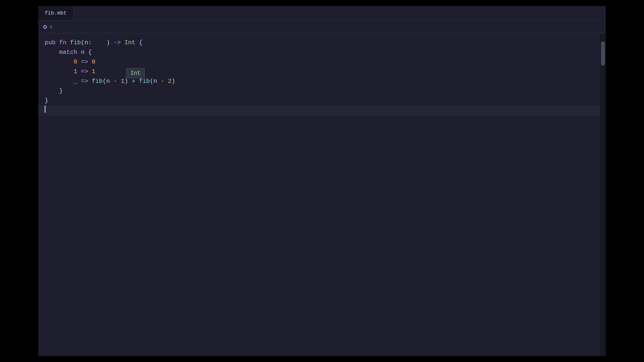 The width and height of the screenshot is (644, 362). I want to click on line-1-content: pub fn fib(n: Int) -> Int {, so click(93, 43).